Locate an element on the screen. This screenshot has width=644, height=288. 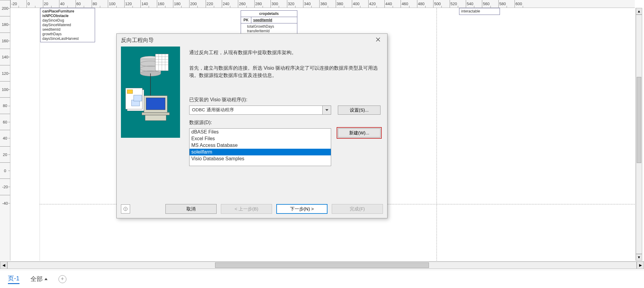
ruler-v-tick: 20 is located at coordinates (5, 154).